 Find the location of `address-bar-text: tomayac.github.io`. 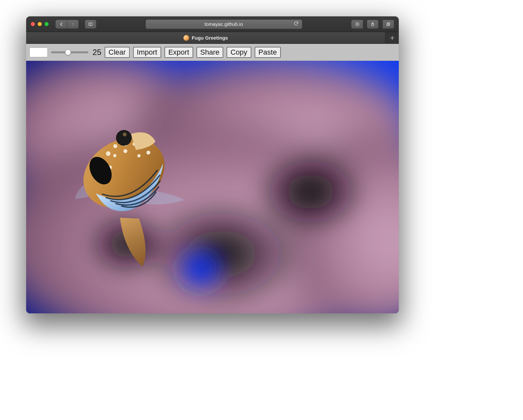

address-bar-text: tomayac.github.io is located at coordinates (224, 24).